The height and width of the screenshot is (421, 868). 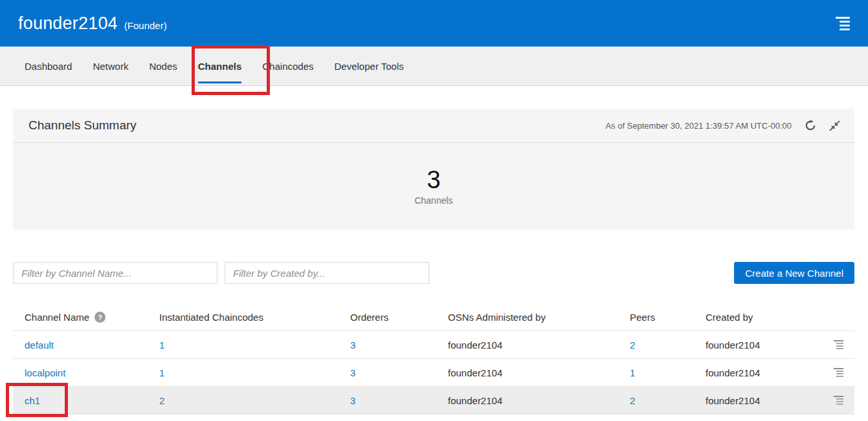 What do you see at coordinates (100, 317) in the screenshot?
I see `help-icon: ?` at bounding box center [100, 317].